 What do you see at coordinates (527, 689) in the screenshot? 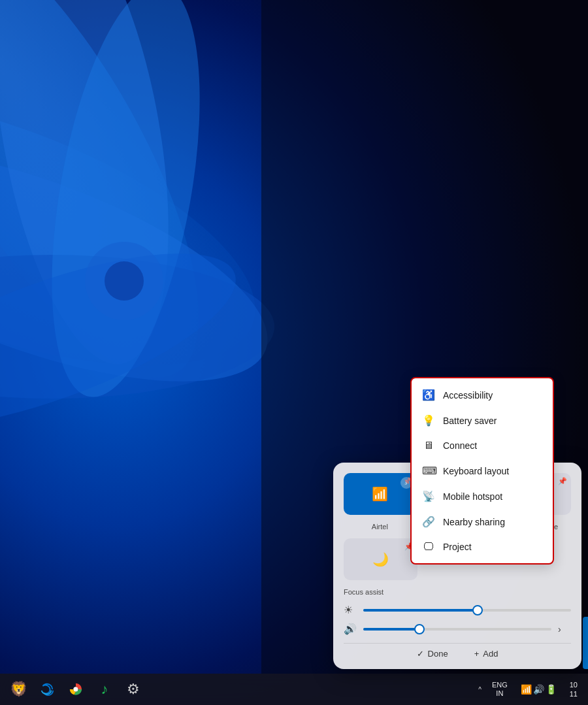
I see `tray-wifi-icon: 📶` at bounding box center [527, 689].